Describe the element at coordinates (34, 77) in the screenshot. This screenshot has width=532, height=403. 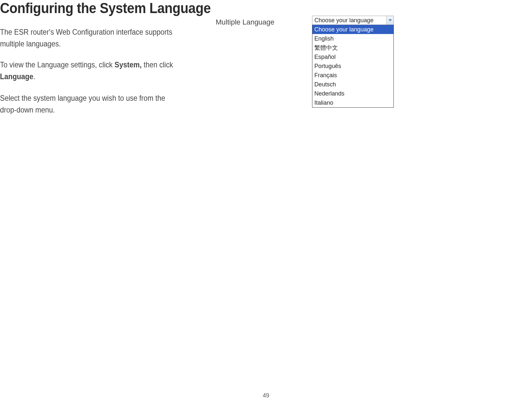
I see `text-fragment: .` at that location.